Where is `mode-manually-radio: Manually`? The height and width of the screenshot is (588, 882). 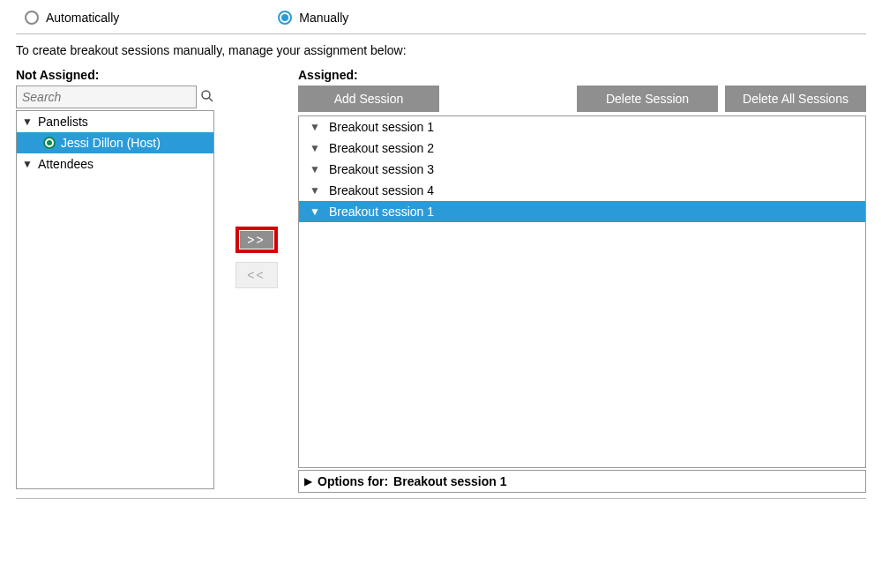
mode-manually-radio: Manually is located at coordinates (313, 18).